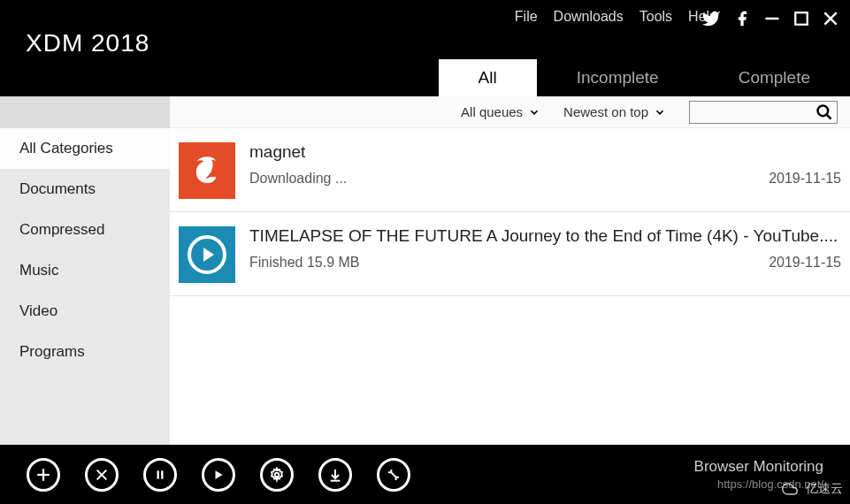 Image resolution: width=850 pixels, height=504 pixels. I want to click on facebook-icon, so click(742, 19).